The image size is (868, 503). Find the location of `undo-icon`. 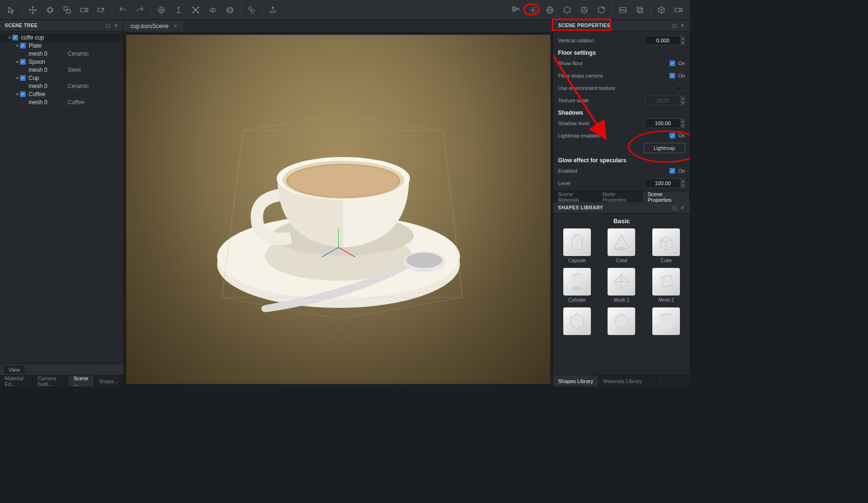

undo-icon is located at coordinates (123, 10).